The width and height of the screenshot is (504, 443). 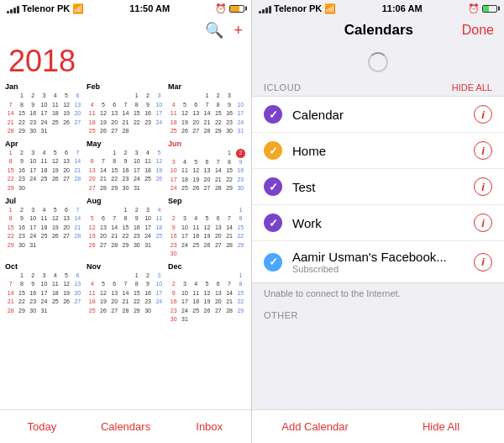 I want to click on month-days-mar: 123 45678910 11121314151617 181920212223…, so click(x=207, y=114).